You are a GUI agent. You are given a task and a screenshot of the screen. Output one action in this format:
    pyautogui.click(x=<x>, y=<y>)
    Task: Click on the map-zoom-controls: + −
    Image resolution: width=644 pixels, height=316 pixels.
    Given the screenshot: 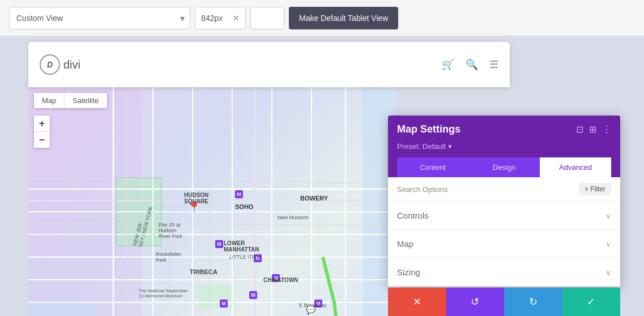 What is the action you would take?
    pyautogui.click(x=42, y=131)
    